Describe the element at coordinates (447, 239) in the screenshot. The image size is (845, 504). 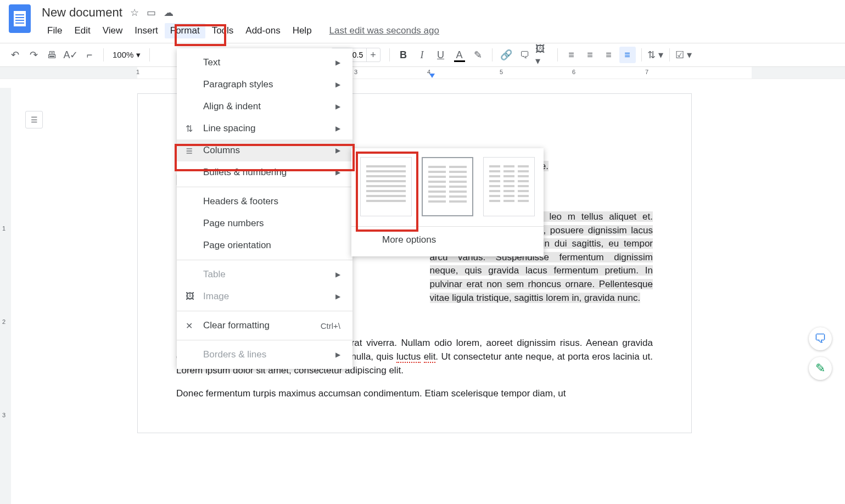
I see `more-options: More options` at that location.